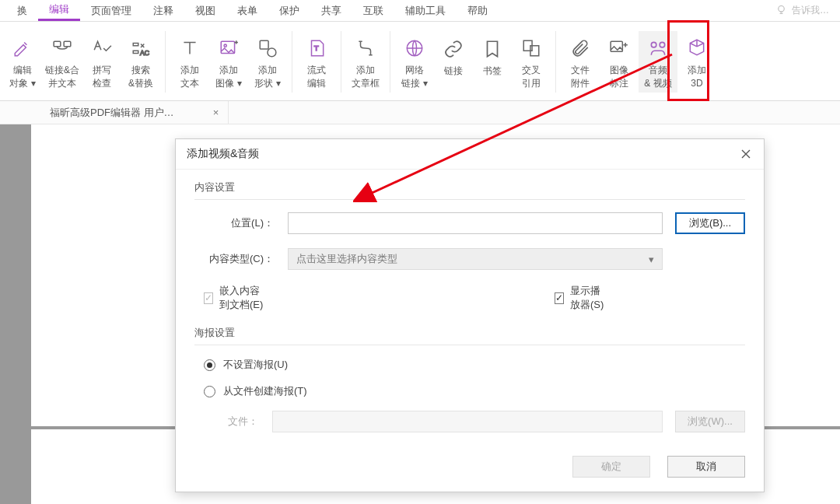 The image size is (840, 504). Describe the element at coordinates (470, 463) in the screenshot. I see `dialog-footer: 确定 取消` at that location.